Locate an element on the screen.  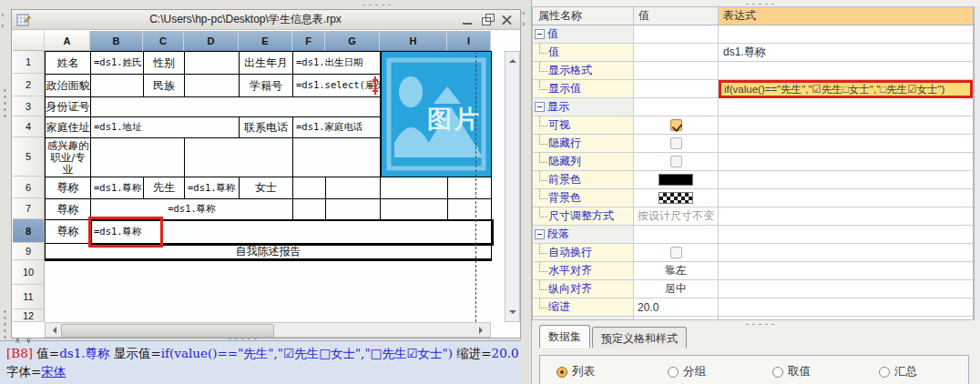
row-header-2: 2 is located at coordinates (29, 86).